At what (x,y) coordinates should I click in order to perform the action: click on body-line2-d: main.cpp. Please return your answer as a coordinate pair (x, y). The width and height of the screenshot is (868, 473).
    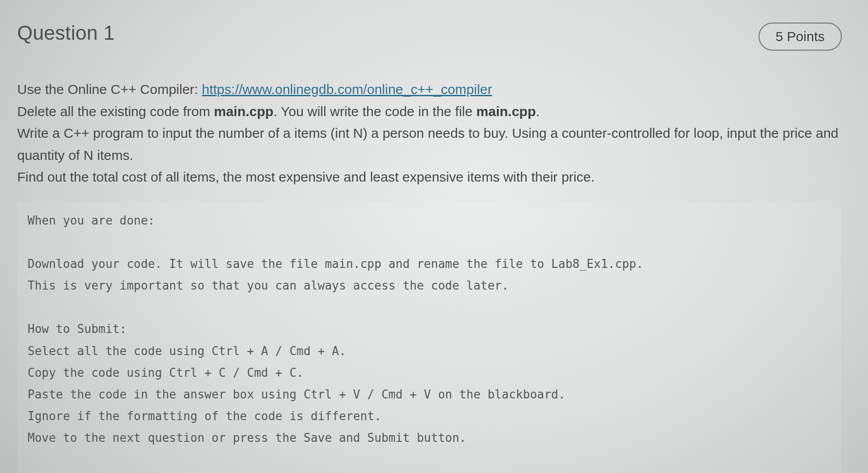
    Looking at the image, I should click on (506, 111).